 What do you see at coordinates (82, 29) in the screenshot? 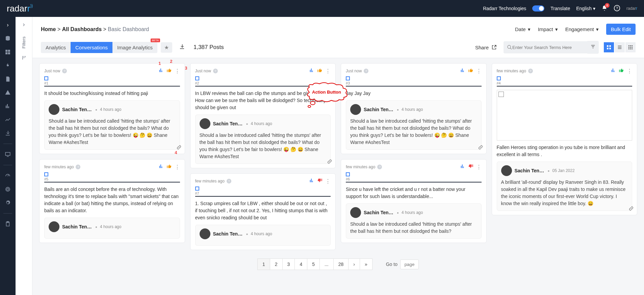
I see `bc-all: All Dashboards` at bounding box center [82, 29].